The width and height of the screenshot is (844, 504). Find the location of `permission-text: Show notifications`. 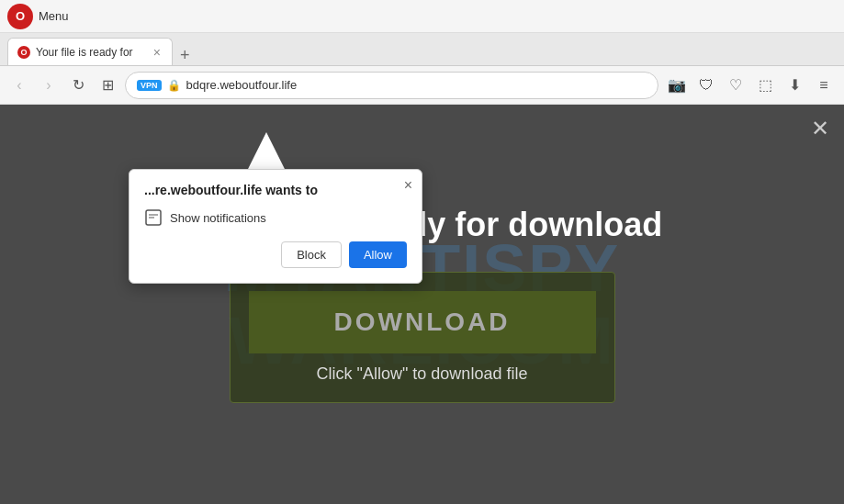

permission-text: Show notifications is located at coordinates (219, 218).